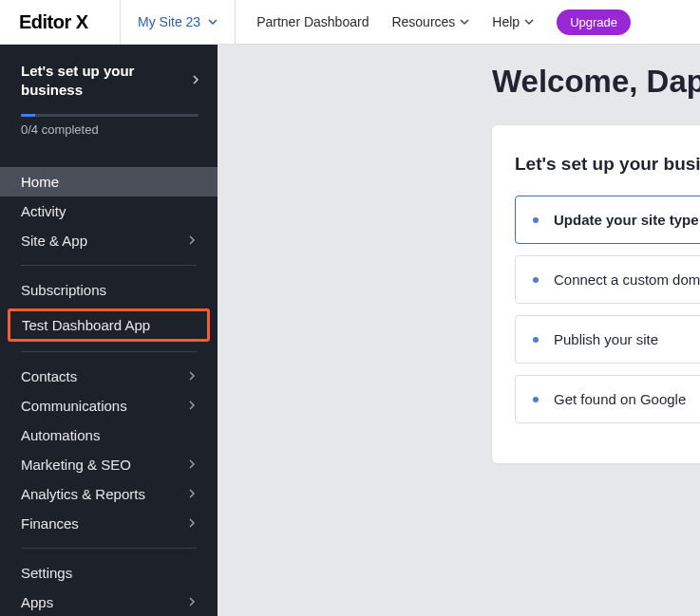 This screenshot has width=700, height=616. Describe the element at coordinates (108, 494) in the screenshot. I see `sidebar-item-analytics: Analytics & Reports` at that location.